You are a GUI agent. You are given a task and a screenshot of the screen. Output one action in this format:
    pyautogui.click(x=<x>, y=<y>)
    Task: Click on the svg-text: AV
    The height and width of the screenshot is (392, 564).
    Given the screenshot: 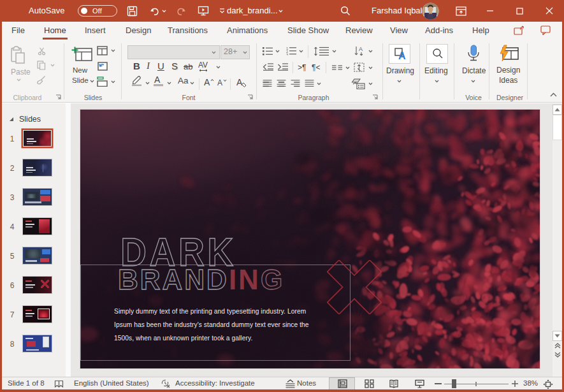 What is the action you would take?
    pyautogui.click(x=203, y=65)
    